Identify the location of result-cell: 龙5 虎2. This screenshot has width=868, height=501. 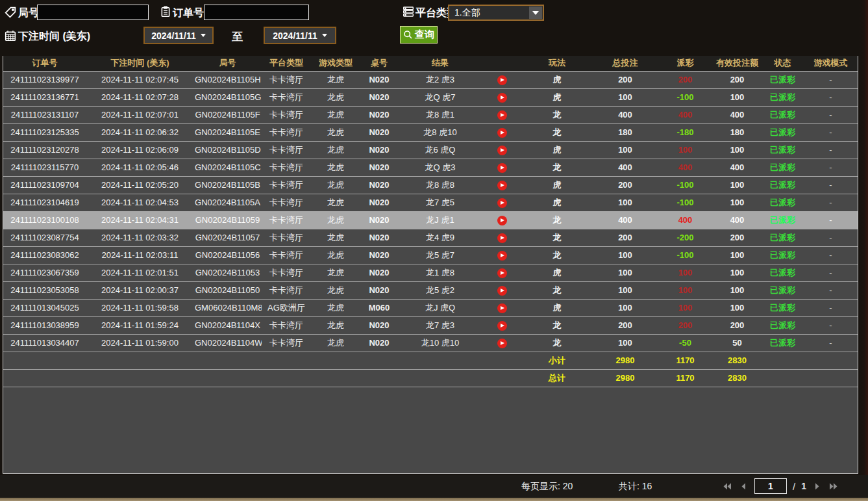
(440, 290).